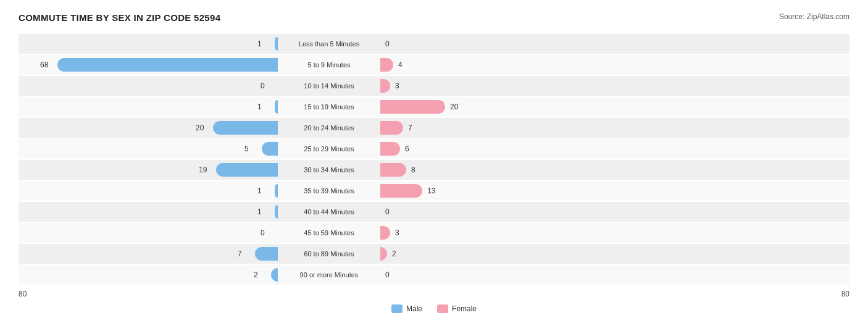  I want to click on female-legend-label: Female, so click(464, 309).